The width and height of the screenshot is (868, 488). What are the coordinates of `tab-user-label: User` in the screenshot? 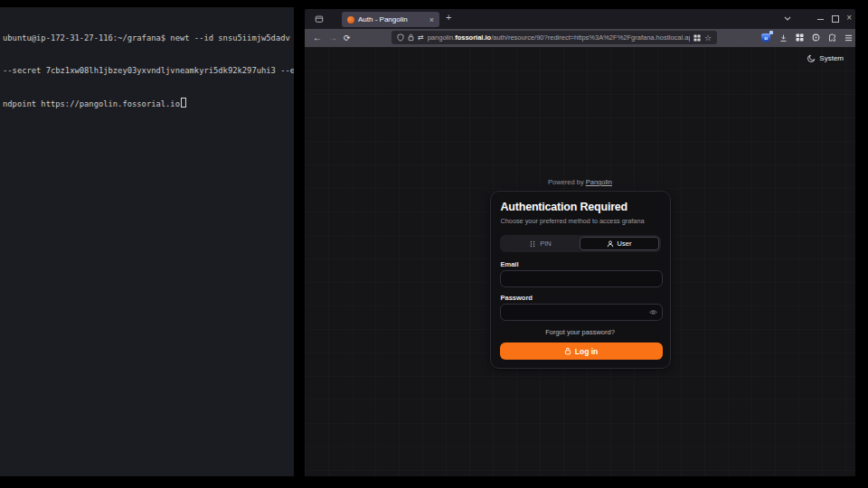 It's located at (625, 244).